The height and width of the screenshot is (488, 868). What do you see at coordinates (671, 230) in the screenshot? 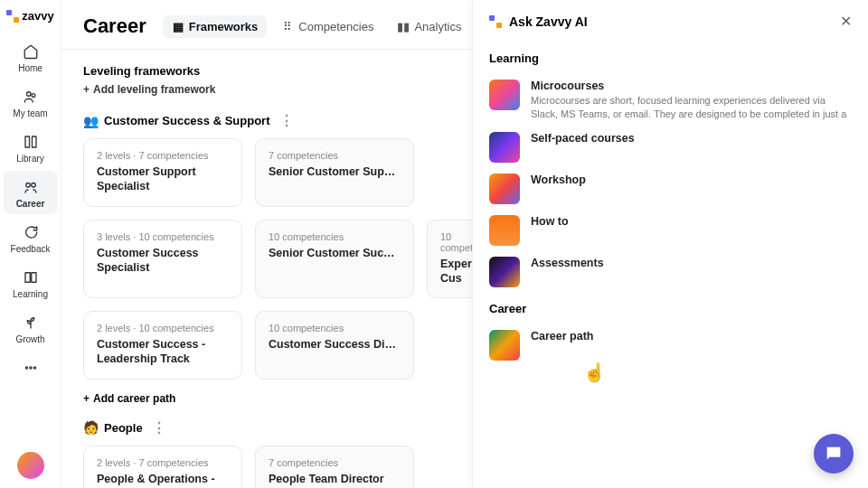
I see `ai-item-howto: How to` at bounding box center [671, 230].